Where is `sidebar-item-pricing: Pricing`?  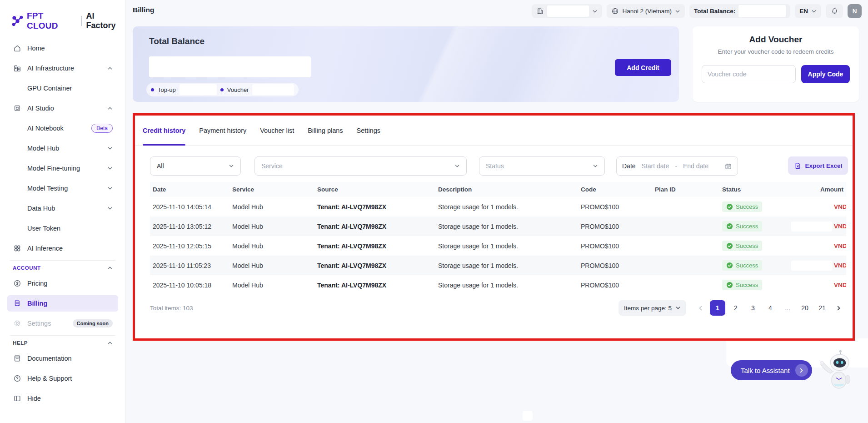
sidebar-item-pricing: Pricing is located at coordinates (63, 283).